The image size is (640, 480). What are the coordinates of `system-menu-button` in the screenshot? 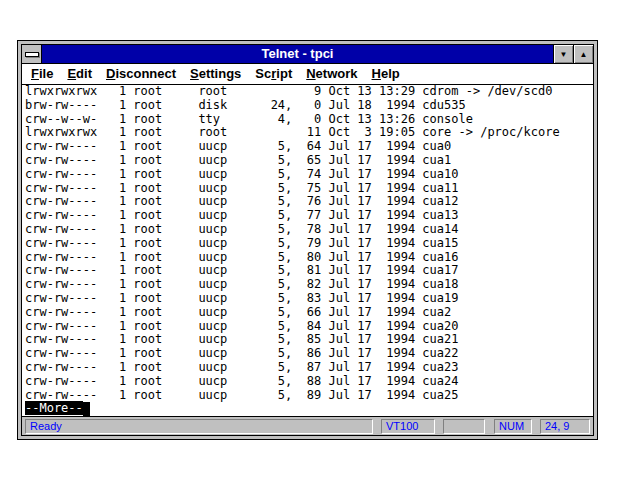 It's located at (32, 54).